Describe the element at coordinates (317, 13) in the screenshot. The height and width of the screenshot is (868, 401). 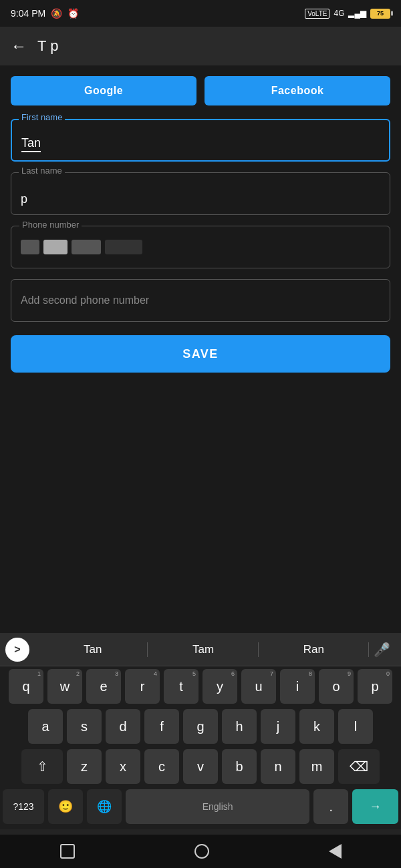
I see `volte-label: VoLTE` at that location.